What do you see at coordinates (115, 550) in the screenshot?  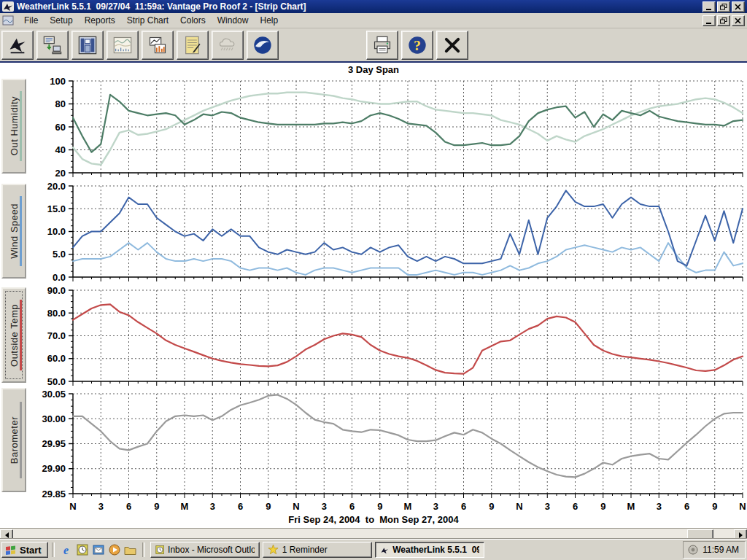 I see `media-player-icon` at bounding box center [115, 550].